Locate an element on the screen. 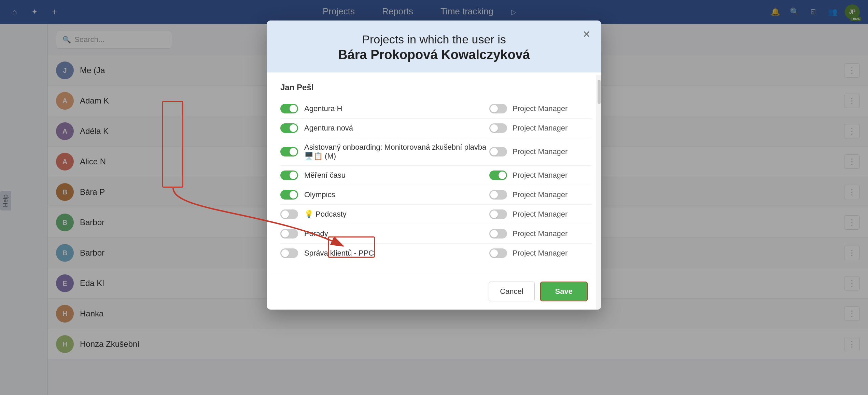 This screenshot has height=395, width=868. modal-title-line2: Bára Prokopová Kowalczyková is located at coordinates (434, 55).